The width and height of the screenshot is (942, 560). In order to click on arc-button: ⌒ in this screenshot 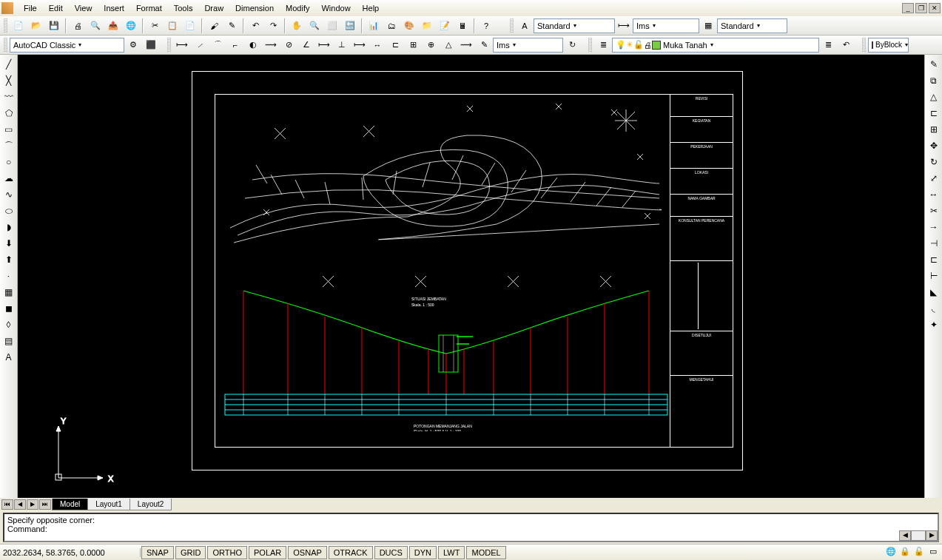, I will do `click(9, 146)`.